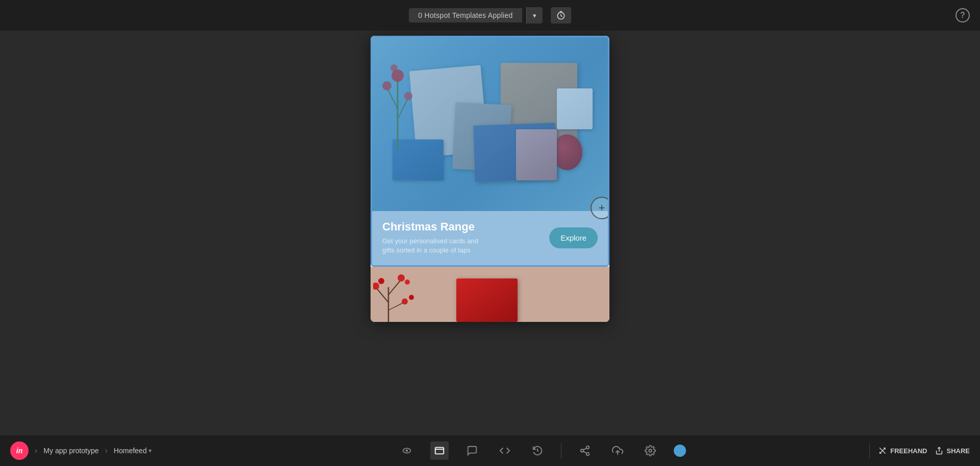 The height and width of the screenshot is (466, 980). Describe the element at coordinates (131, 451) in the screenshot. I see `breadcrumb-screen: Homefeed` at that location.